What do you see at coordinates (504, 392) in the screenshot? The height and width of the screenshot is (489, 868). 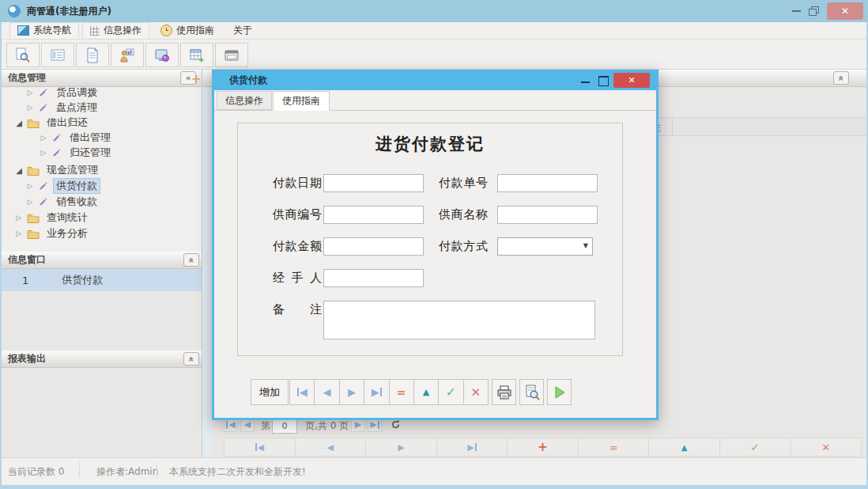 I see `print-button` at bounding box center [504, 392].